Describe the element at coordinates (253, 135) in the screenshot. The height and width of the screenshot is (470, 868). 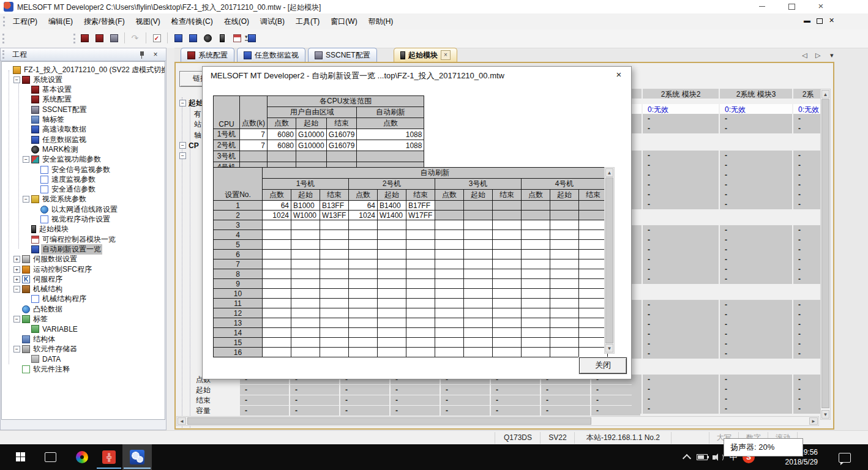
I see `cell-points-k: 7` at that location.